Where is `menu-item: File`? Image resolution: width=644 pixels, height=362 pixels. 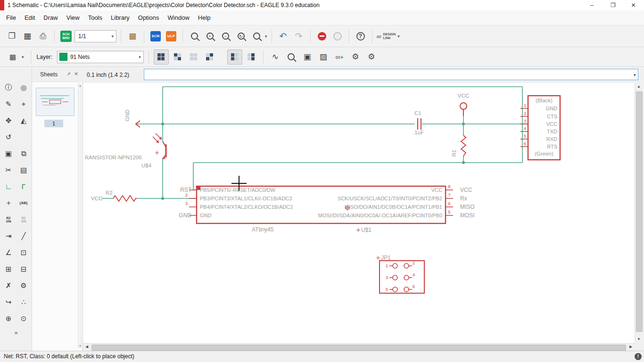
menu-item: File is located at coordinates (11, 18).